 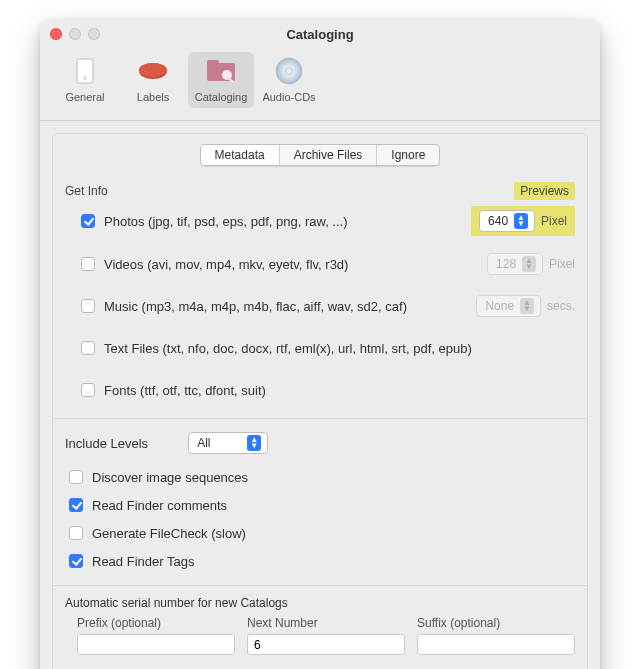 What do you see at coordinates (156, 623) in the screenshot?
I see `serial-prefix-label: Prefix (optional)` at bounding box center [156, 623].